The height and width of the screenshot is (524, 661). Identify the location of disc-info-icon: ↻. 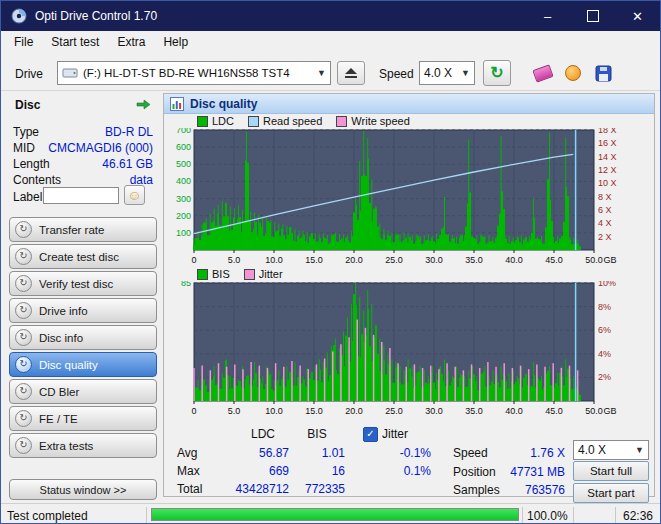
(24, 338).